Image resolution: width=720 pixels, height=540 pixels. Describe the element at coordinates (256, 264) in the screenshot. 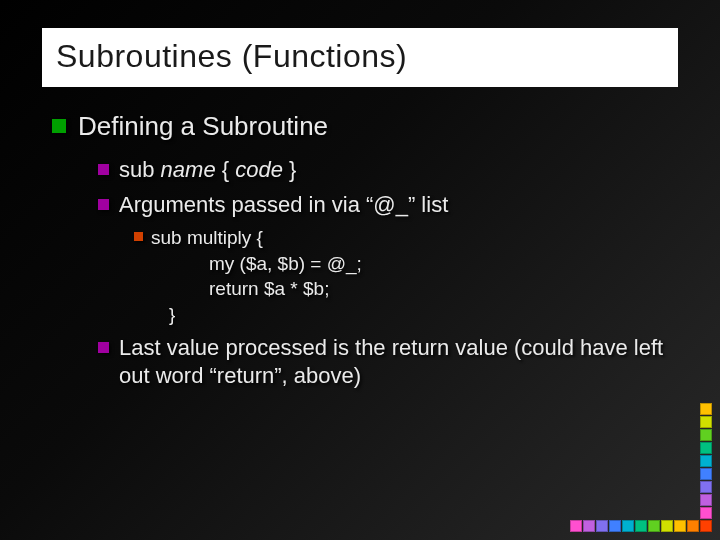

I see `code-line: my ($a, $b) = @_;` at that location.